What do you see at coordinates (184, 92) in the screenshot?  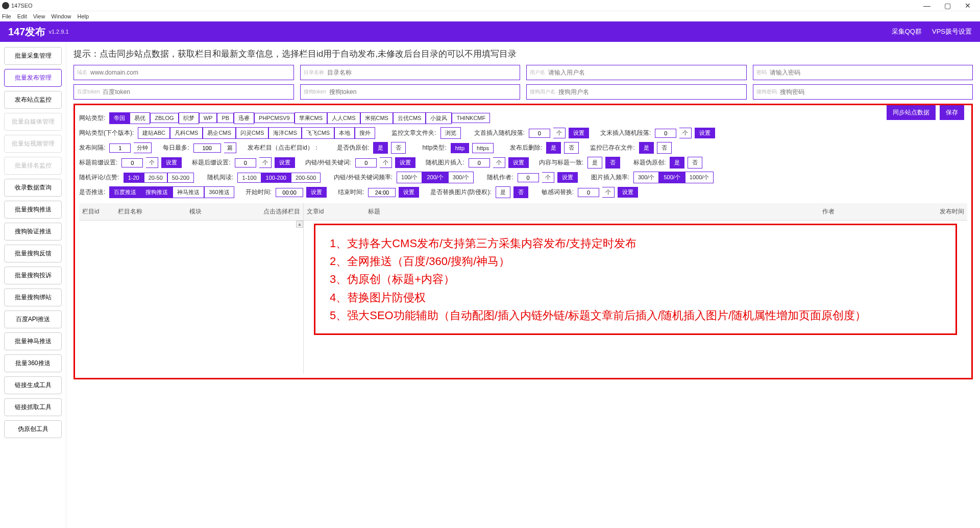 I see `input-bdtoken: 百度token` at bounding box center [184, 92].